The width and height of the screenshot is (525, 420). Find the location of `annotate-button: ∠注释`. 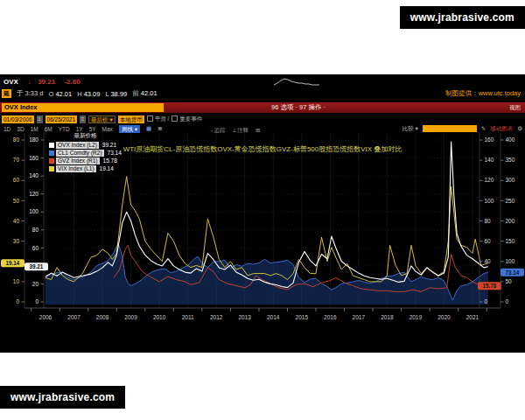

annotate-button: ∠注释 is located at coordinates (241, 131).